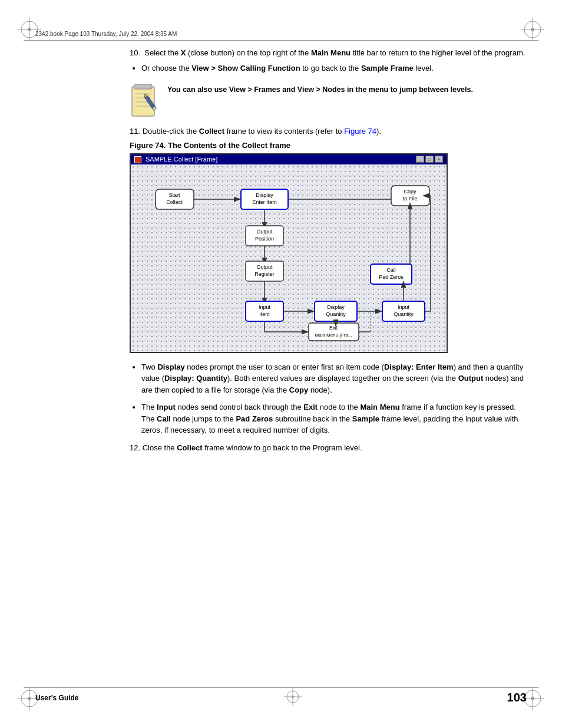  Describe the element at coordinates (533, 29) in the screenshot. I see `corner-mark-tr` at that location.